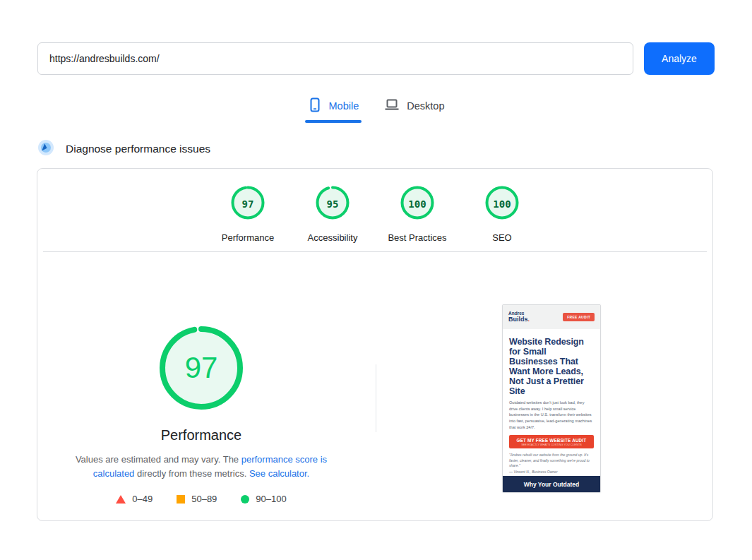  I want to click on performance-score-gauge: 97, so click(248, 204).